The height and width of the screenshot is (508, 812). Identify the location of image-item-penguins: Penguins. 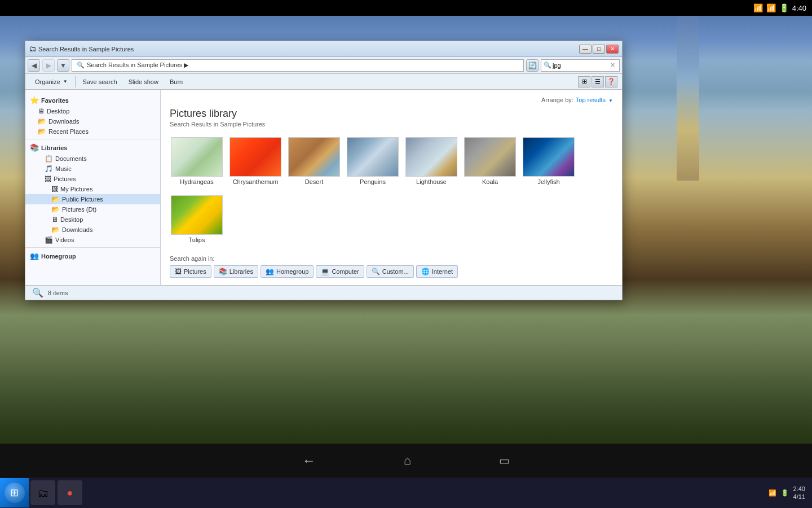
(373, 161).